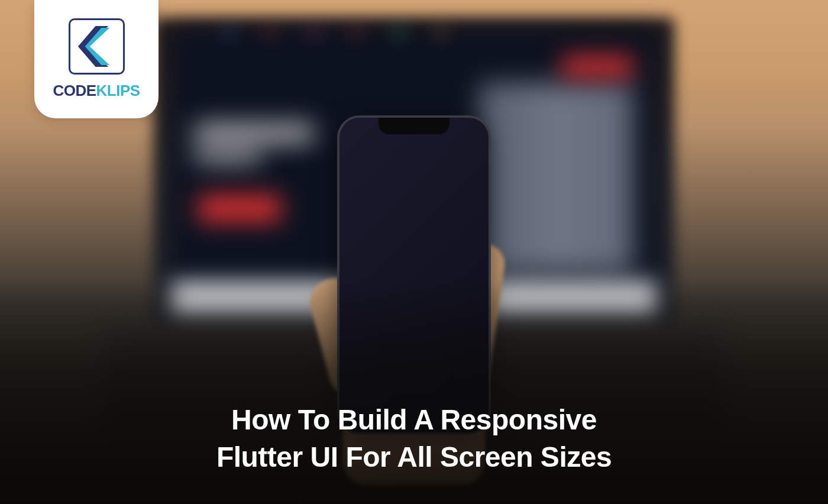 The width and height of the screenshot is (828, 504). What do you see at coordinates (118, 91) in the screenshot?
I see `brand-name-part2: KLIPS` at bounding box center [118, 91].